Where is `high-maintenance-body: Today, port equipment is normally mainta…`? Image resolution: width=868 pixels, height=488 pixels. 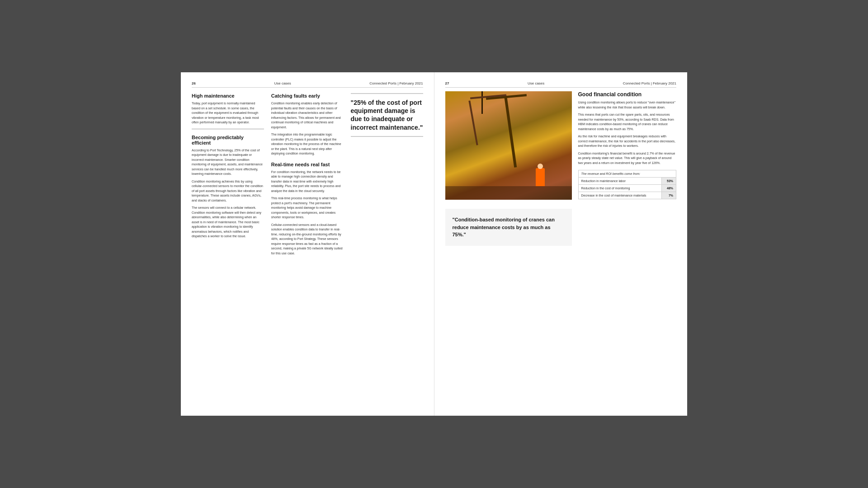 high-maintenance-body: Today, port equipment is normally mainta… is located at coordinates (228, 113).